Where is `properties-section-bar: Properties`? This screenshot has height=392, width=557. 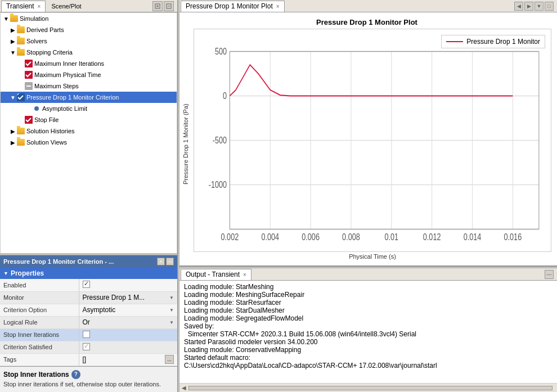 properties-section-bar: Properties is located at coordinates (89, 273).